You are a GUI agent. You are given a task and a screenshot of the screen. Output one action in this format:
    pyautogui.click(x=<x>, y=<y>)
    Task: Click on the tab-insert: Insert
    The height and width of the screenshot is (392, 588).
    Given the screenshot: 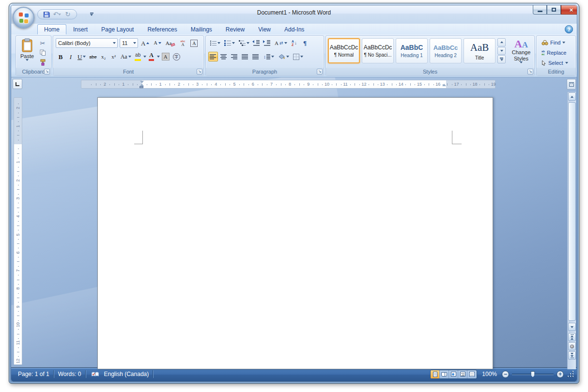 What is the action you would take?
    pyautogui.click(x=80, y=29)
    